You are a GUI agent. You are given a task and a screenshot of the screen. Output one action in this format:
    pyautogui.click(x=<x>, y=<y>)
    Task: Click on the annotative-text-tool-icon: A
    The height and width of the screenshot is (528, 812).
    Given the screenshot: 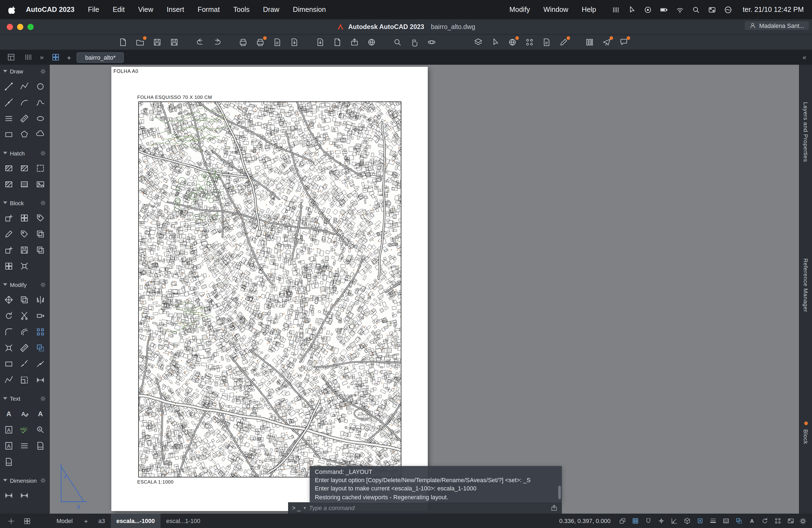 What is the action you would take?
    pyautogui.click(x=25, y=413)
    